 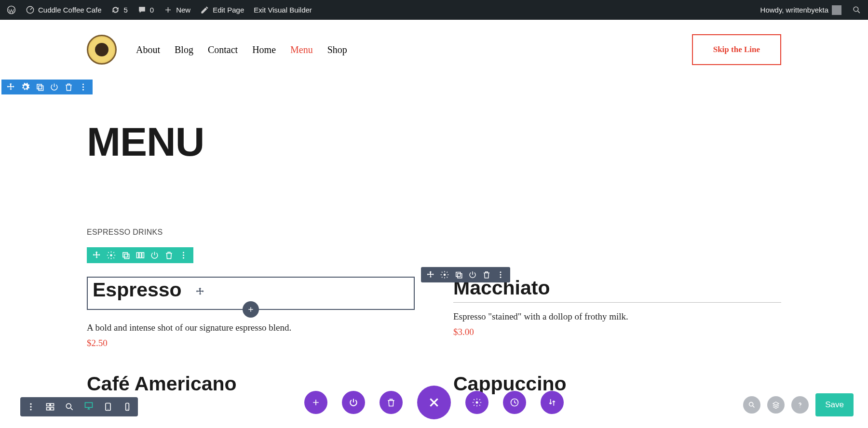 I want to click on updates-count: 5, so click(x=125, y=10).